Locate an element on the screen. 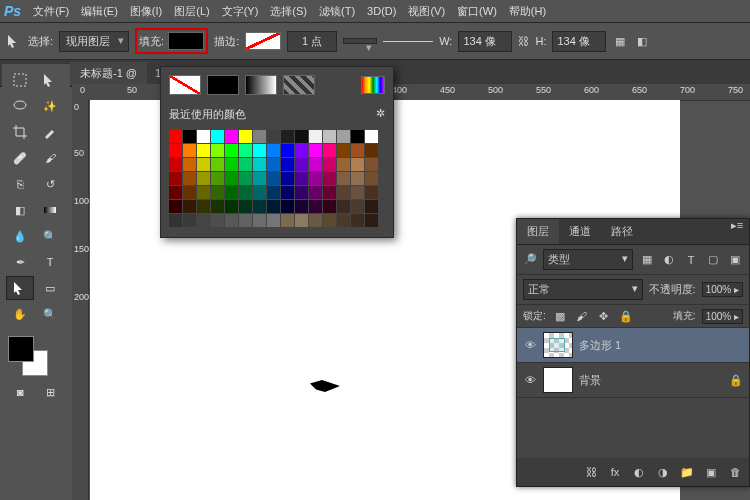  tab-paths: 路径 is located at coordinates (622, 232).